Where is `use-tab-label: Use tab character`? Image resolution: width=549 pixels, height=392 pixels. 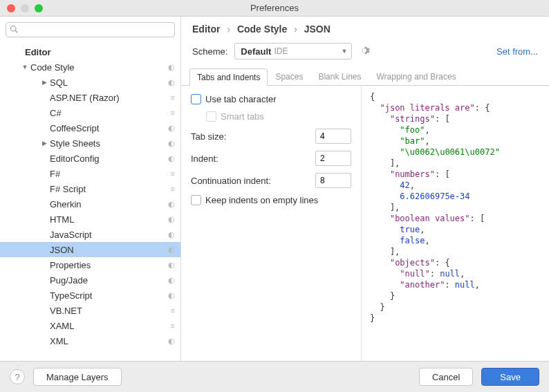
use-tab-label: Use tab character is located at coordinates (241, 100).